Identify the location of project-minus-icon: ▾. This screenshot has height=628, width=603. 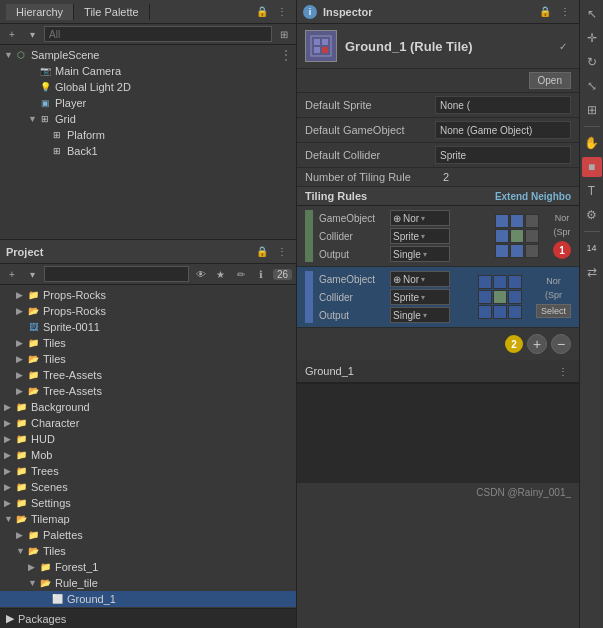
(32, 274).